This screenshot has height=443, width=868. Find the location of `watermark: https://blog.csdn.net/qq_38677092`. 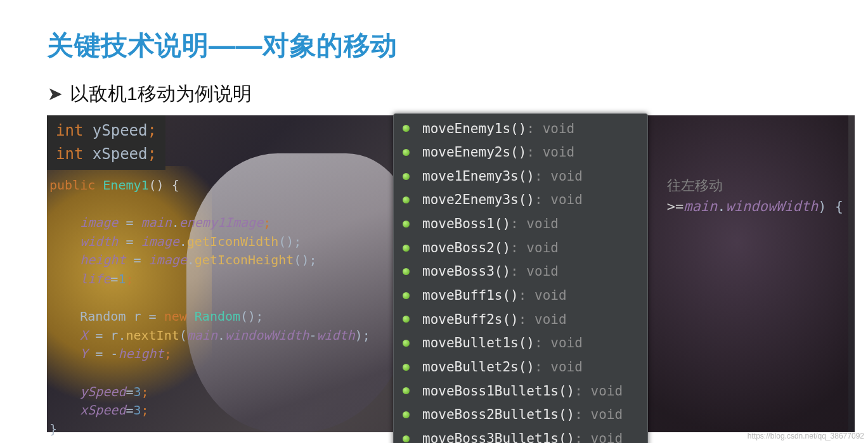

watermark: https://blog.csdn.net/qq_38677092 is located at coordinates (806, 436).